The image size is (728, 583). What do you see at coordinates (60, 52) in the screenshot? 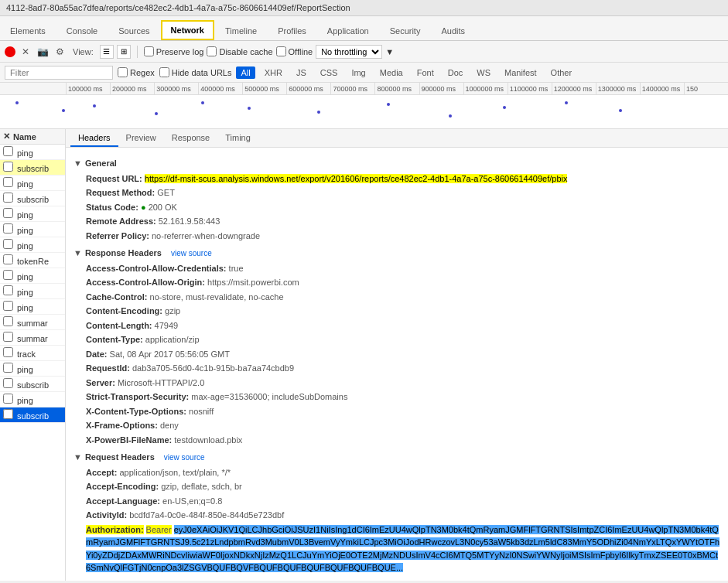
I see `filter-icon-button: ⚙` at bounding box center [60, 52].